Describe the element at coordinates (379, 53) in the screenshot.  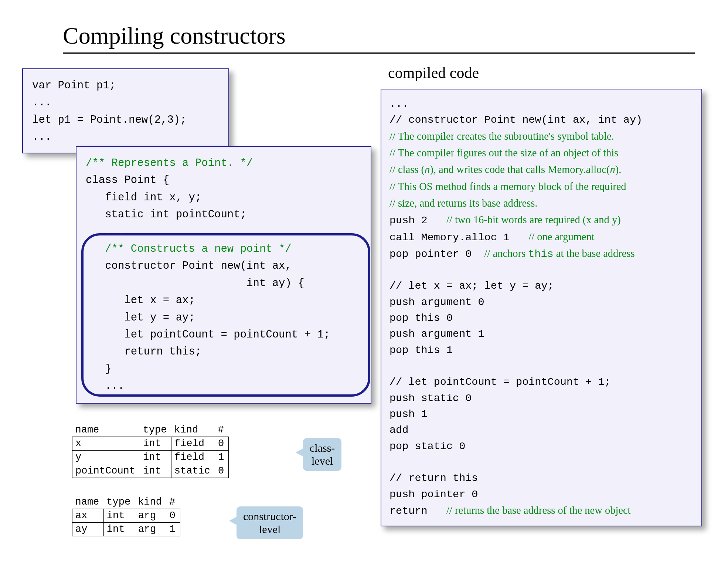
I see `title-rule` at that location.